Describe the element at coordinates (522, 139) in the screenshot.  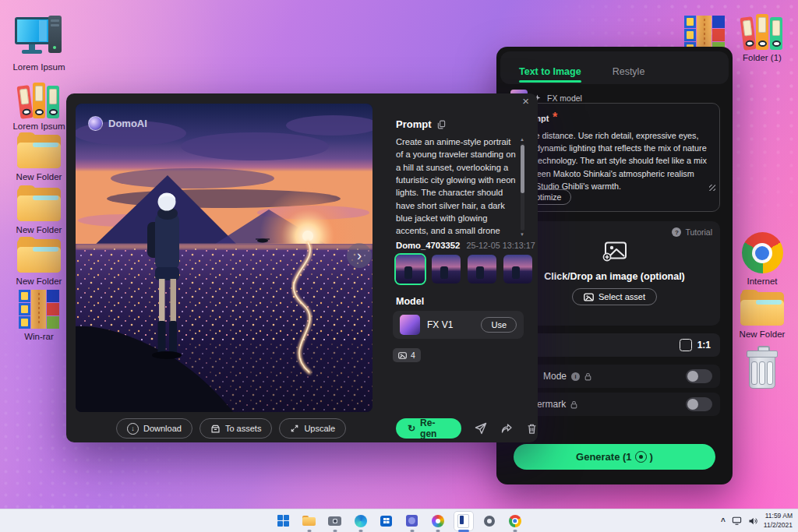
I see `scroll-up-icon: ▲` at that location.